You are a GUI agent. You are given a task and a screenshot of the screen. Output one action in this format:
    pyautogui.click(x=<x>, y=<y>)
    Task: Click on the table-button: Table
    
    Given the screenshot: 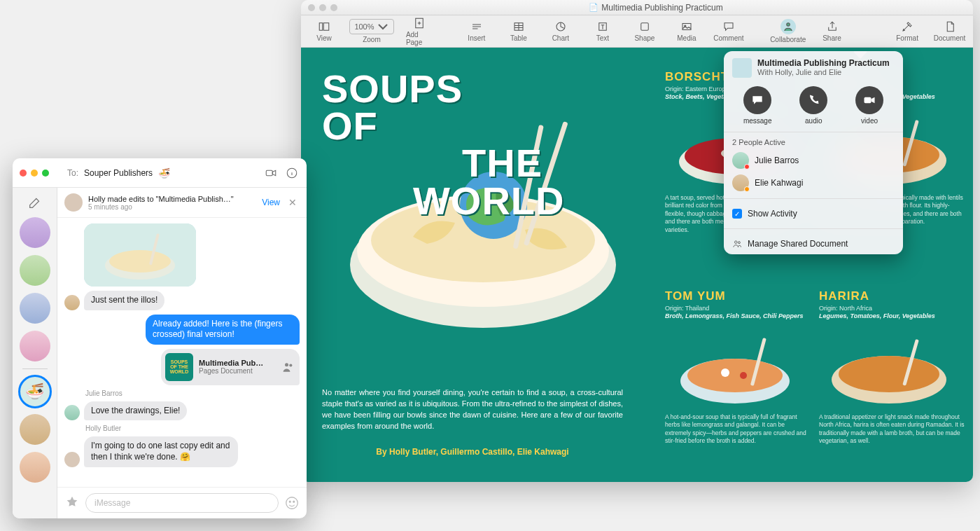 What is the action you would take?
    pyautogui.click(x=519, y=31)
    